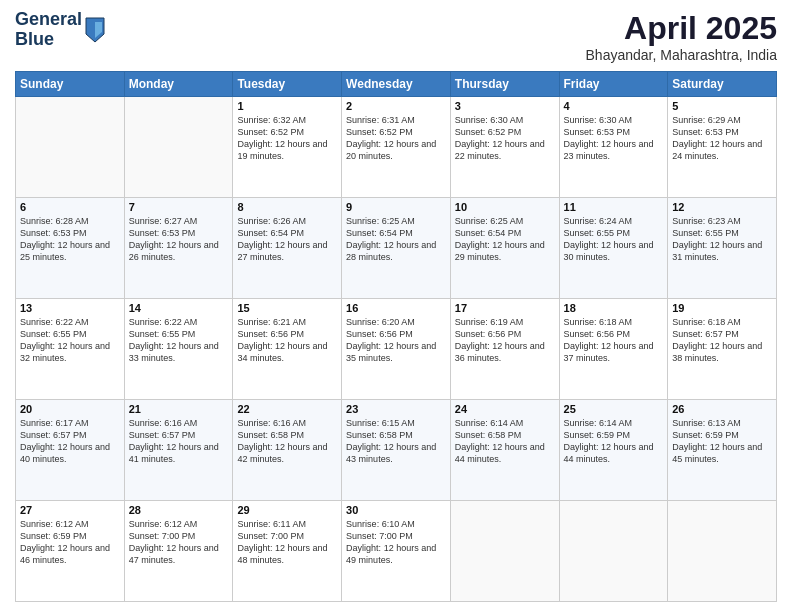 The width and height of the screenshot is (792, 612). Describe the element at coordinates (179, 409) in the screenshot. I see `day-number: 21` at that location.